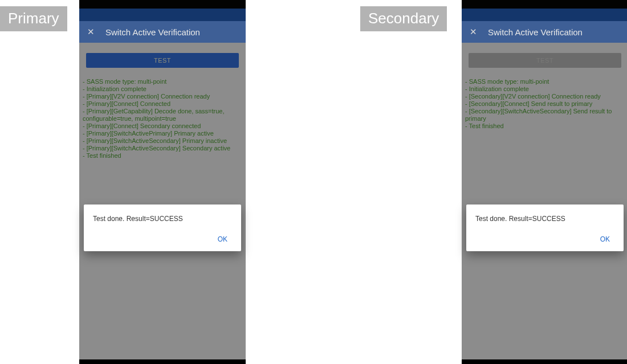 The width and height of the screenshot is (627, 364). Describe the element at coordinates (404, 18) in the screenshot. I see `secondary-tag-label: Secondary` at that location.